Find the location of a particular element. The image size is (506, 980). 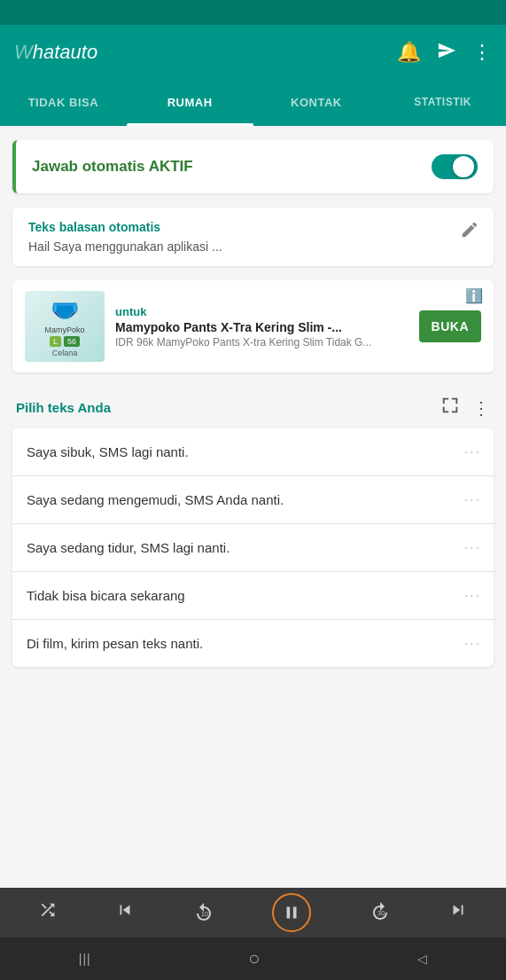

menu-button: ||| is located at coordinates (85, 959).